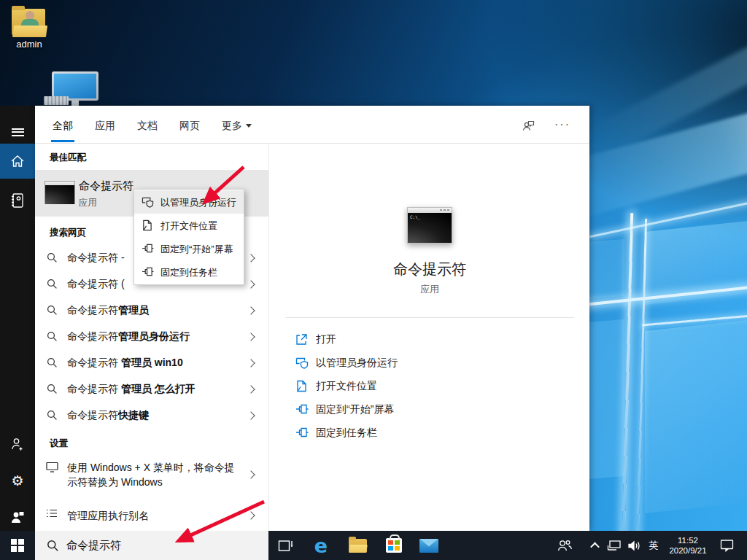  What do you see at coordinates (430, 386) in the screenshot?
I see `preview-actions: 打开 以管理员身份运行 打开文件位置` at bounding box center [430, 386].